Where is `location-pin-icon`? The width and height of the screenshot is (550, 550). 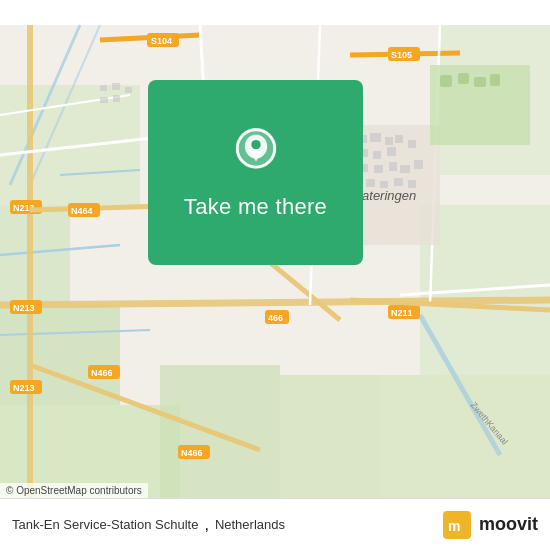 location-pin-icon is located at coordinates (256, 154).